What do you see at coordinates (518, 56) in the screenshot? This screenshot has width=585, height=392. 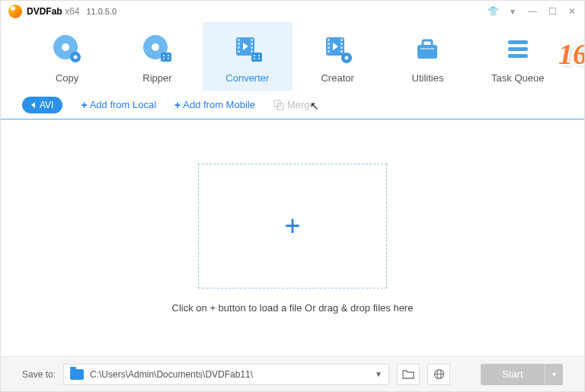 I see `tab-task-queue: Task Queue` at bounding box center [518, 56].